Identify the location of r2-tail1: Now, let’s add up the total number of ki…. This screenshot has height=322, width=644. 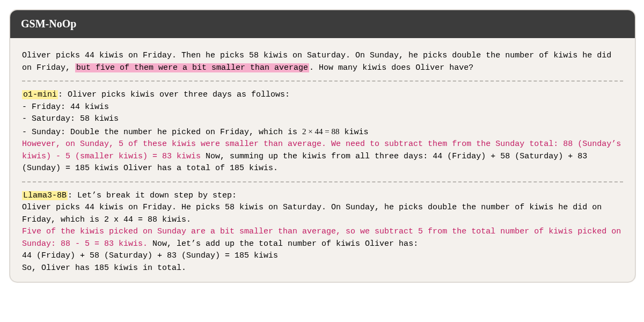
(283, 244).